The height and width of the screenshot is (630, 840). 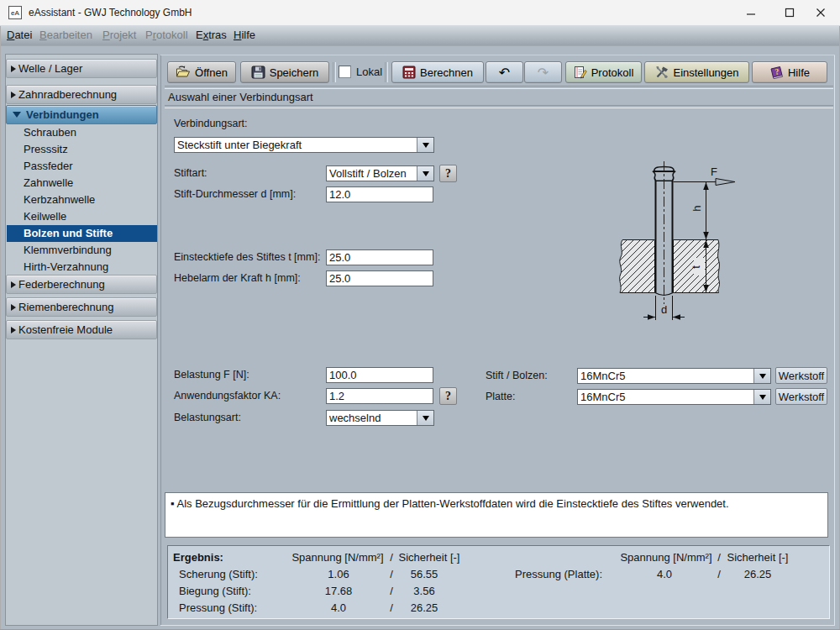 I want to click on results-title: Ergebnis:, so click(x=198, y=558).